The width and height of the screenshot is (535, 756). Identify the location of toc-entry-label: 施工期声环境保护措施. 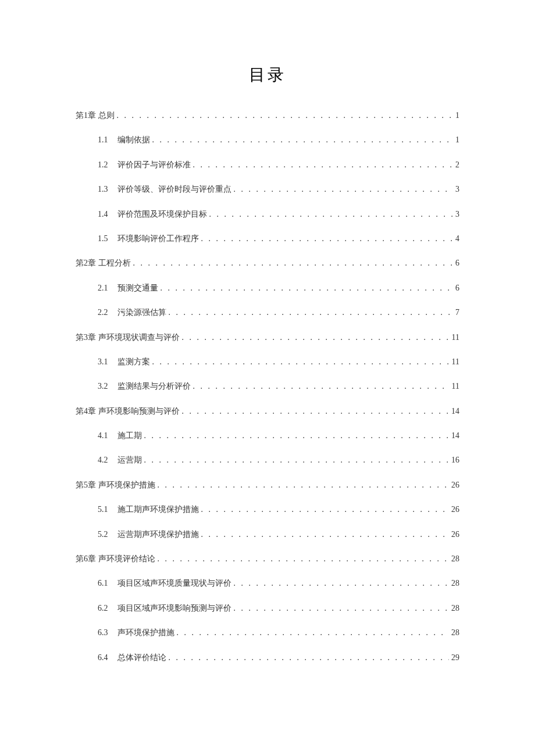
(158, 510).